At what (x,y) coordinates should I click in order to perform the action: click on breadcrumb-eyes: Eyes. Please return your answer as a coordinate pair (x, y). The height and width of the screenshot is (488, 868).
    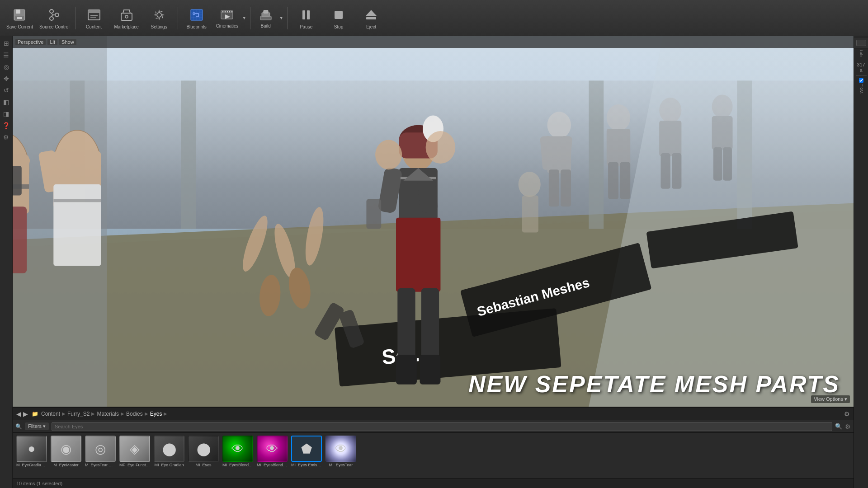
    Looking at the image, I should click on (156, 414).